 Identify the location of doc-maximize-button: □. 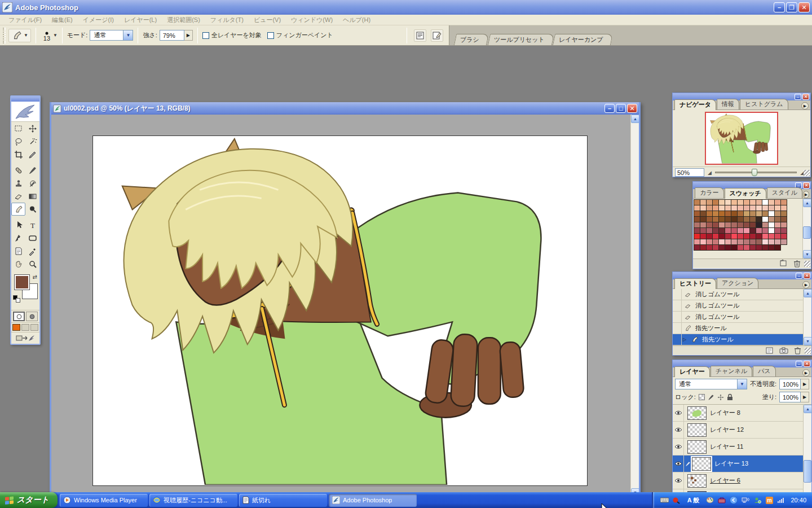
(621, 108).